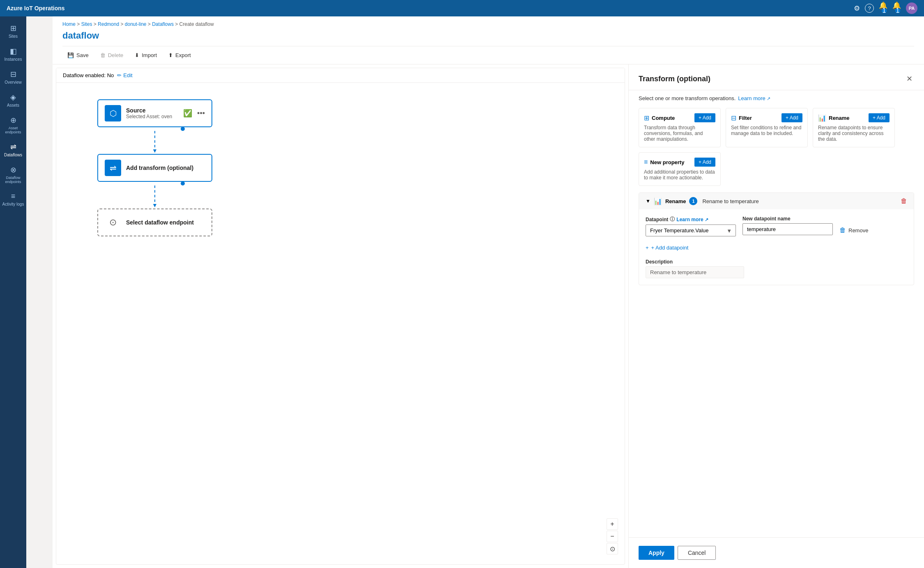  I want to click on settings-icon: ⚙, so click(857, 8).